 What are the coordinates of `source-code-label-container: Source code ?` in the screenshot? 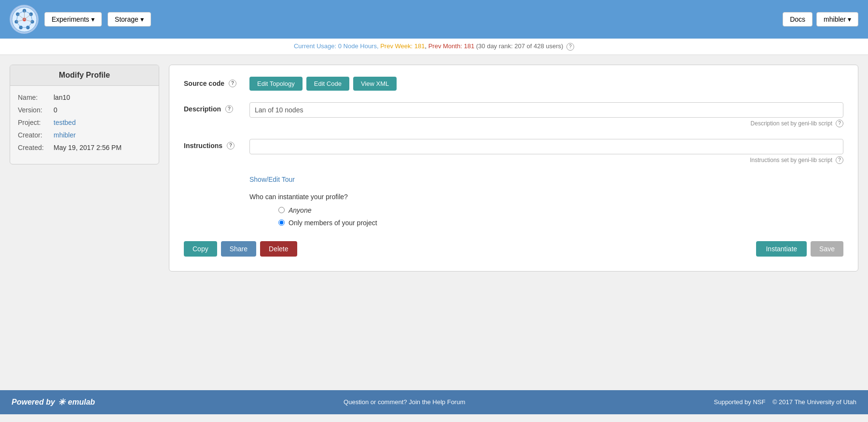 It's located at (213, 82).